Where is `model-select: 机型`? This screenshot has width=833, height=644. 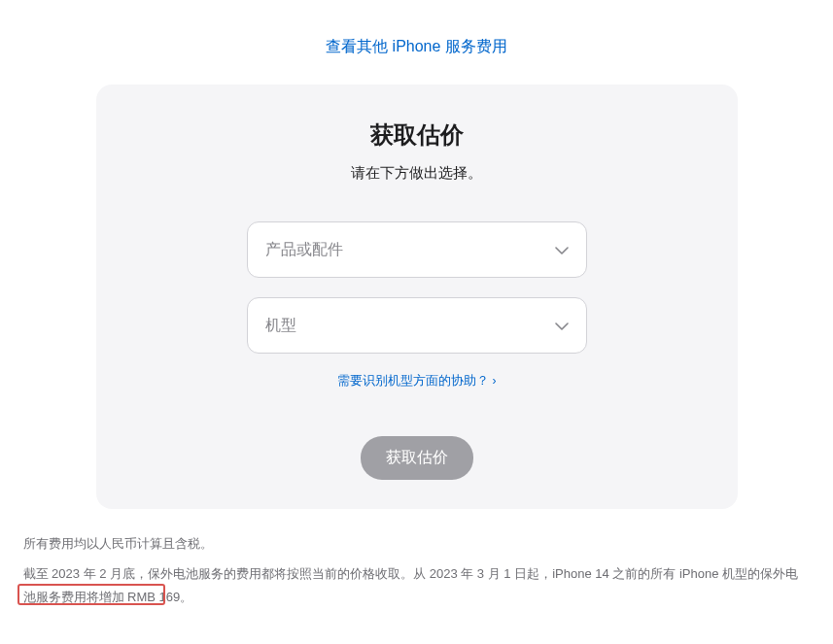 model-select: 机型 is located at coordinates (417, 325).